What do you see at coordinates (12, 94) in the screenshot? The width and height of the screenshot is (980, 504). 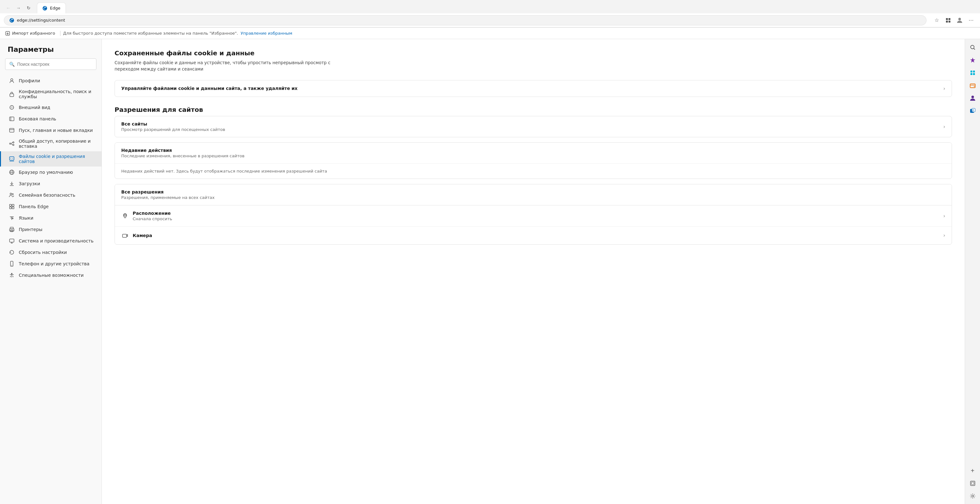 I see `privacy-icon` at bounding box center [12, 94].